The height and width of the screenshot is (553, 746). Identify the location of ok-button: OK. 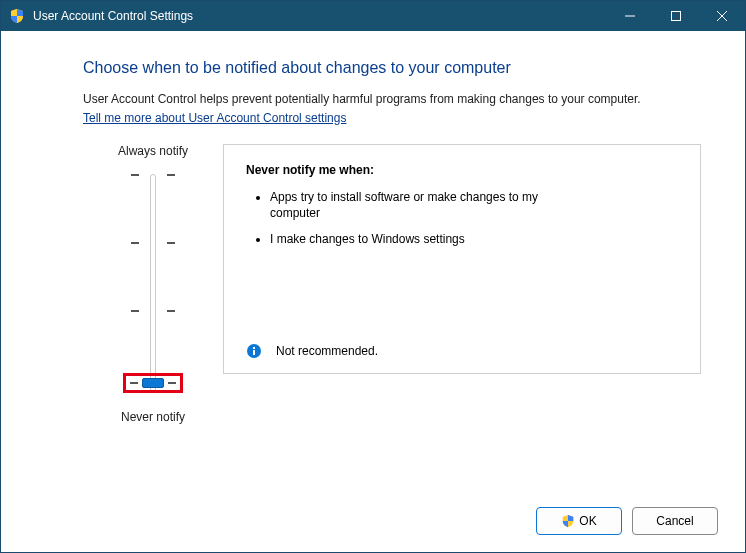
(579, 521).